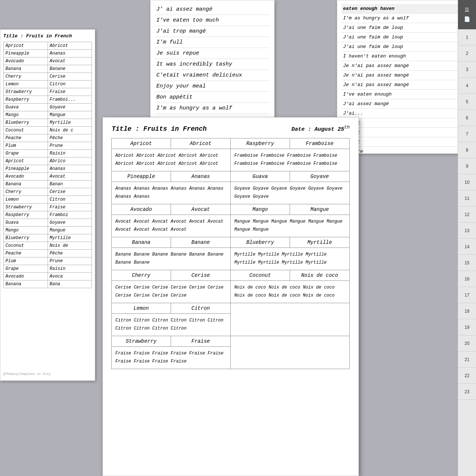 The height and width of the screenshot is (476, 476). I want to click on phrase-line: Enjoy your meal, so click(212, 86).